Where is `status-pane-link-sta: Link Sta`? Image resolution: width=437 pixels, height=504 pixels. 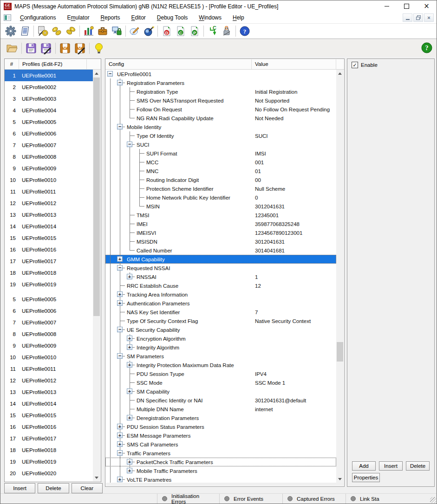
status-pane-link-sta: Link Sta is located at coordinates (391, 498).